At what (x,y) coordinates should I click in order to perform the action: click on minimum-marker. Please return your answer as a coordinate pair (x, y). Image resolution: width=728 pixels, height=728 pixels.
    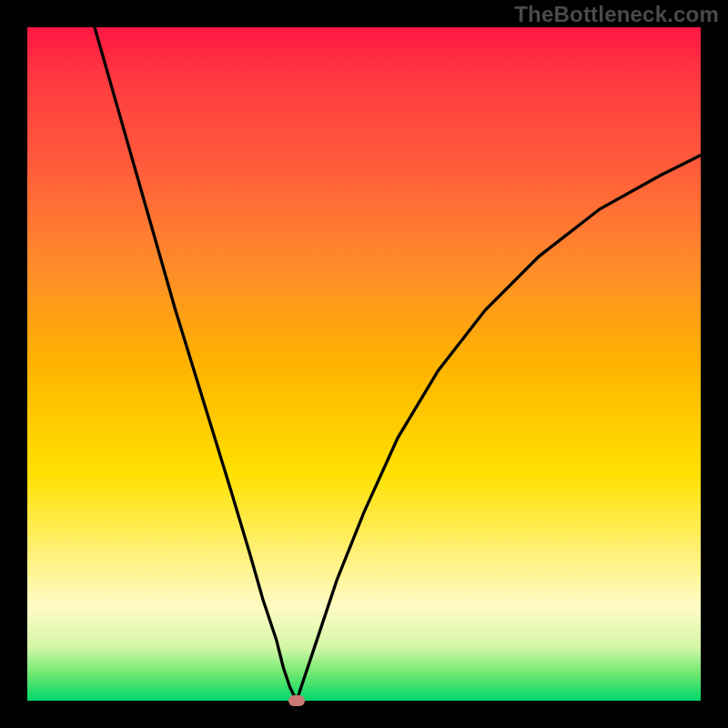
    Looking at the image, I should click on (297, 701).